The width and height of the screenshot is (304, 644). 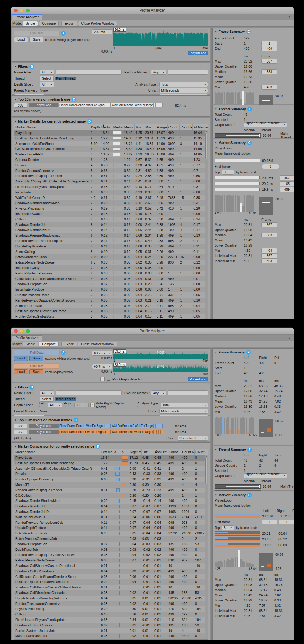 I want to click on help-badge-d: D, so click(x=89, y=121).